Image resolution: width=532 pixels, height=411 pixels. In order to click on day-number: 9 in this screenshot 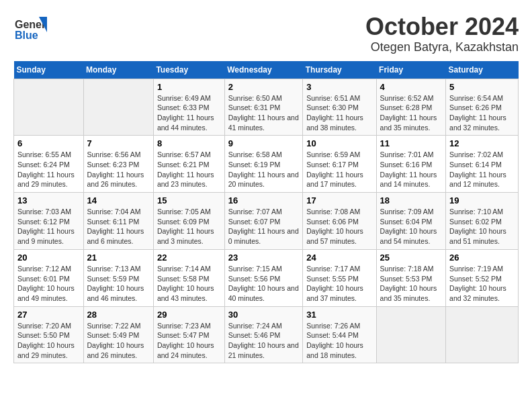, I will do `click(264, 144)`.